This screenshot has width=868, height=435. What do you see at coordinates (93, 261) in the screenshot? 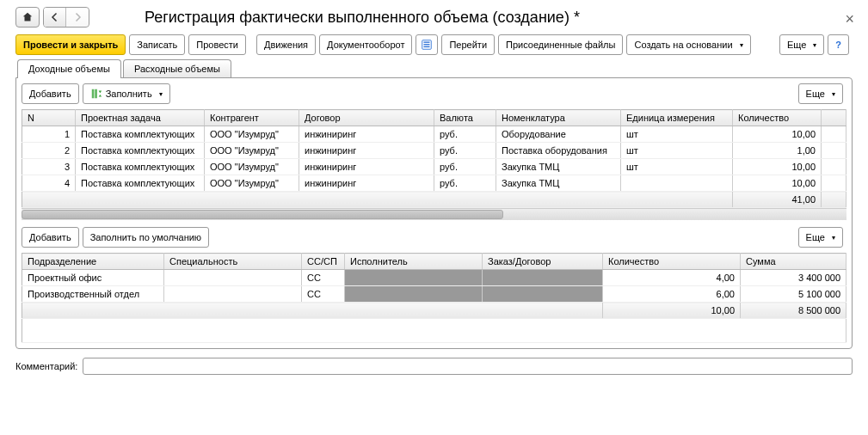
I see `col-dept: Подразделение` at bounding box center [93, 261].